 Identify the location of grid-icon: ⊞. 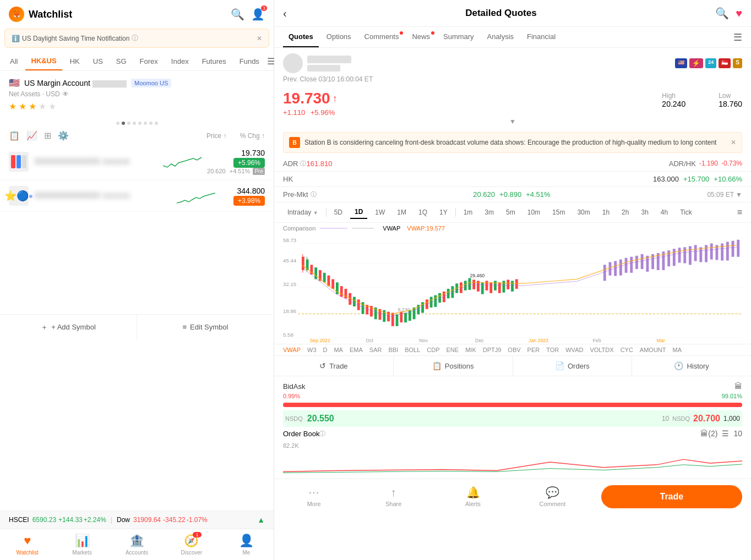
(47, 135).